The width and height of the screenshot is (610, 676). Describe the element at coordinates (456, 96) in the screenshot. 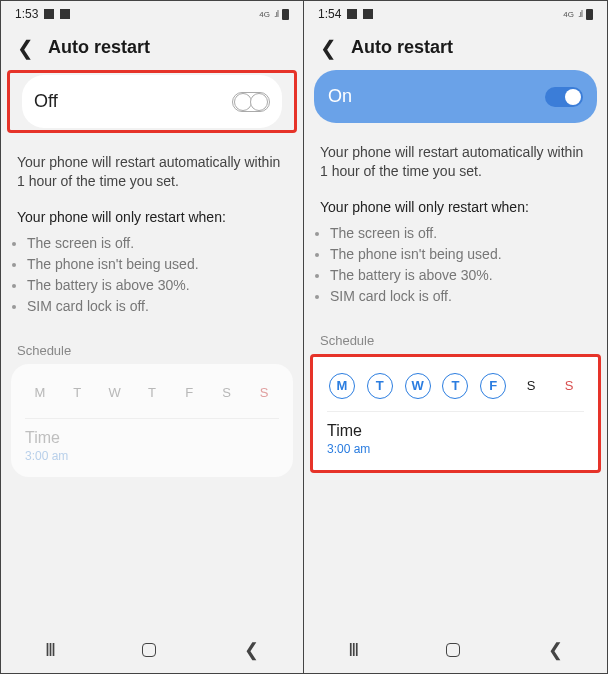

I see `master-toggle-row: On` at that location.